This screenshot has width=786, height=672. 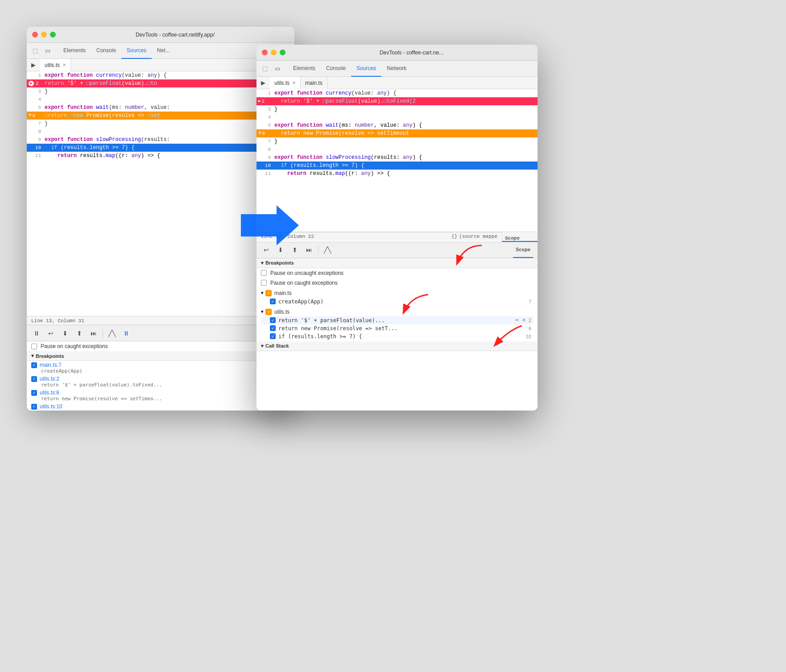 What do you see at coordinates (294, 83) in the screenshot?
I see `file-tab-close-utils-2: ✕` at bounding box center [294, 83].